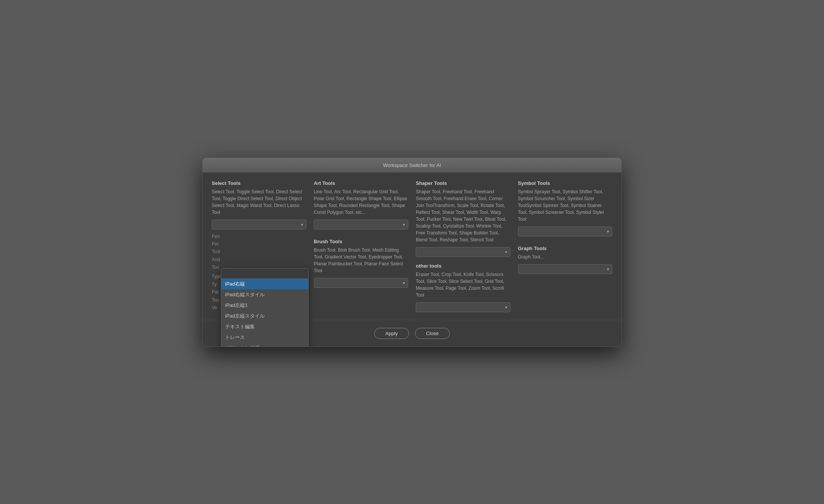 This screenshot has height=504, width=824. I want to click on select-tools-title: Select Tools, so click(259, 183).